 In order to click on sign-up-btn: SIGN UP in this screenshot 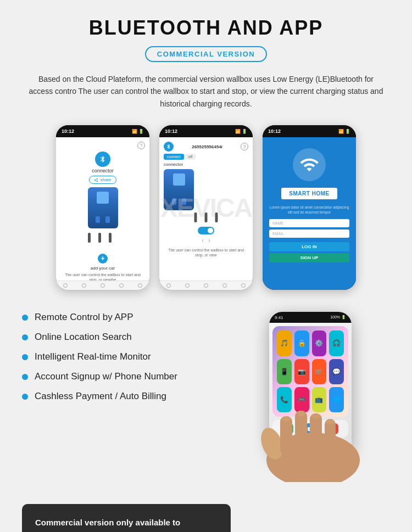, I will do `click(309, 258)`.